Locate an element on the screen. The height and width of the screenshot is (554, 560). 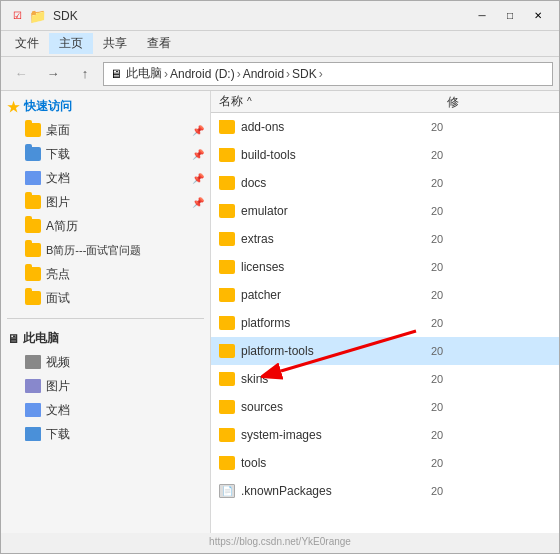
menu-share: 共享 is located at coordinates (115, 44).